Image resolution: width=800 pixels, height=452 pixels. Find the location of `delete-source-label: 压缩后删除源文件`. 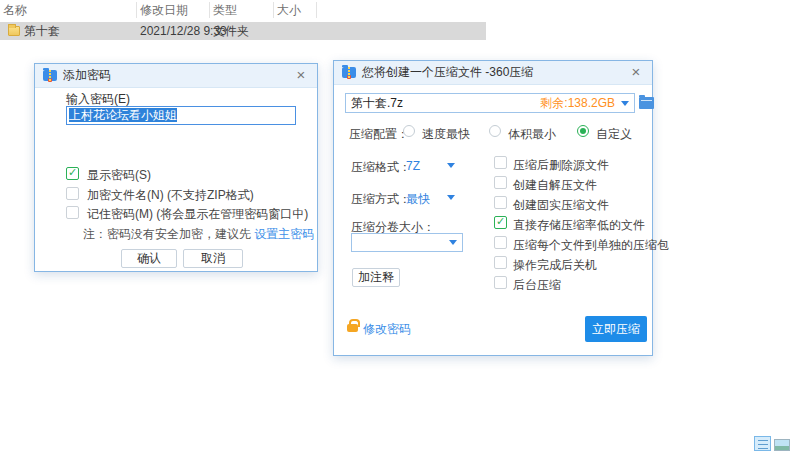

delete-source-label: 压缩后删除源文件 is located at coordinates (561, 166).